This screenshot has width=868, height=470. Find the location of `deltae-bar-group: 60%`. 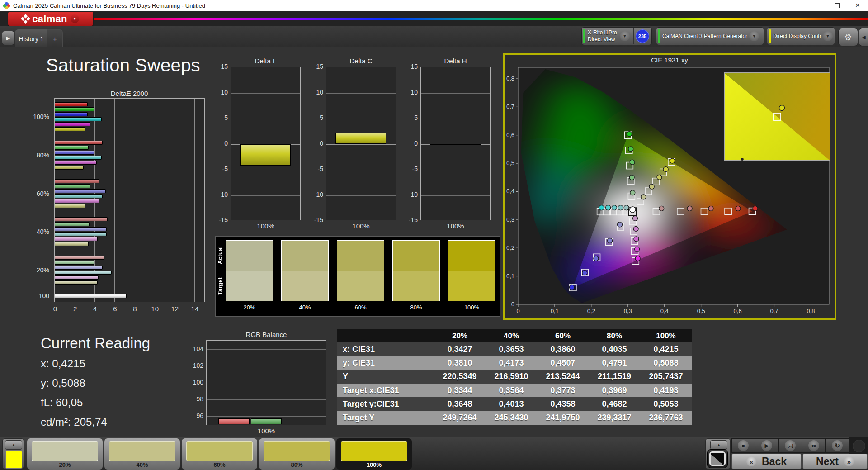

deltae-bar-group: 60% is located at coordinates (129, 194).